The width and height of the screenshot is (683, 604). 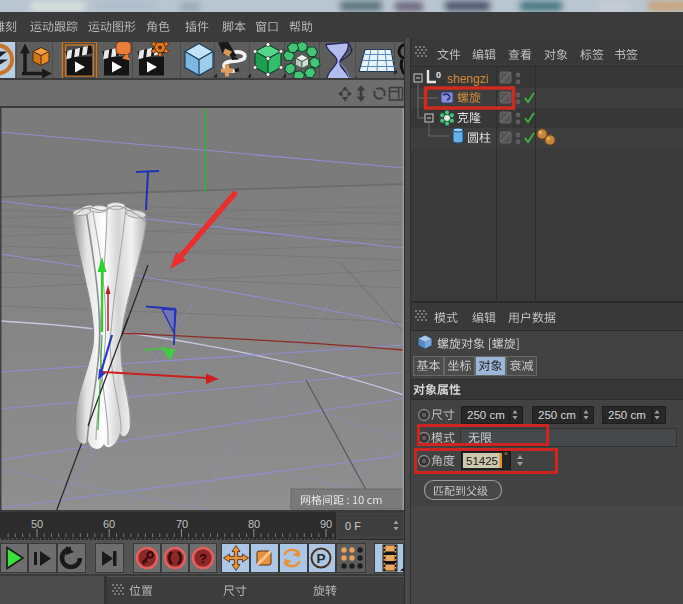 I want to click on svg-text: P, so click(x=320, y=558).